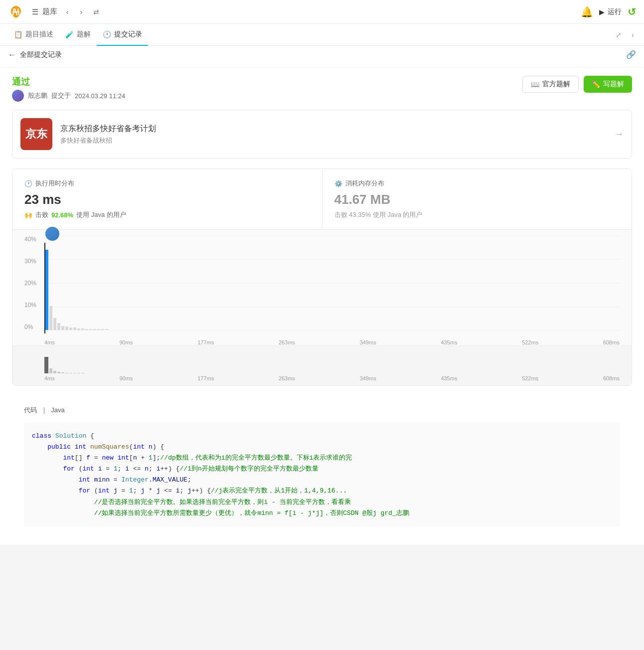 The height and width of the screenshot is (650, 644). What do you see at coordinates (333, 141) in the screenshot?
I see `promo-subtitle: 多快好省备战秋招` at bounding box center [333, 141].